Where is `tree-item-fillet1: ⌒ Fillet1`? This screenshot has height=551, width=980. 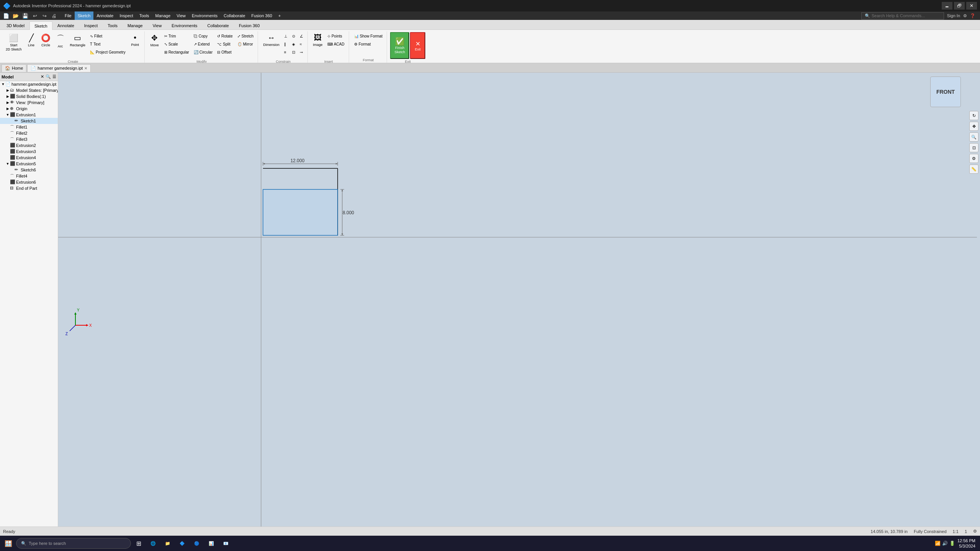 tree-item-fillet1: ⌒ Fillet1 is located at coordinates (29, 127).